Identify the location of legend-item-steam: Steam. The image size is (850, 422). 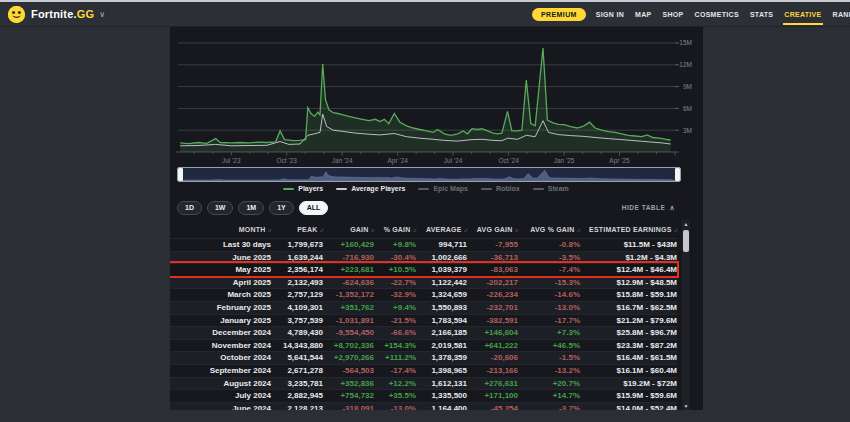
(551, 188).